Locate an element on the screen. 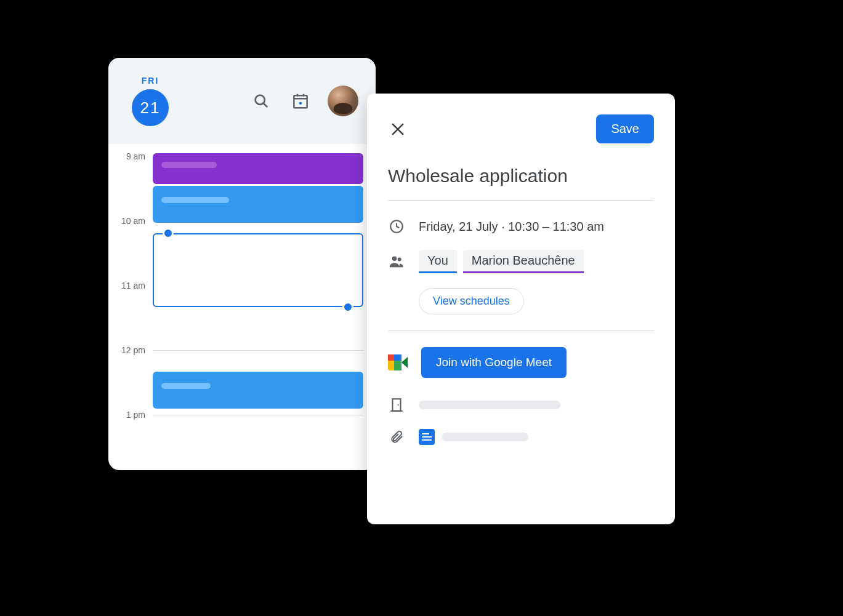 The image size is (843, 616). attachment-row is located at coordinates (521, 437).